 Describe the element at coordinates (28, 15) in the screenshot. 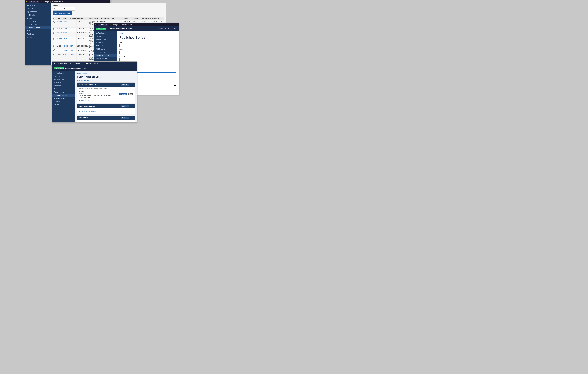

I see `pencil-icon: ✏` at that location.